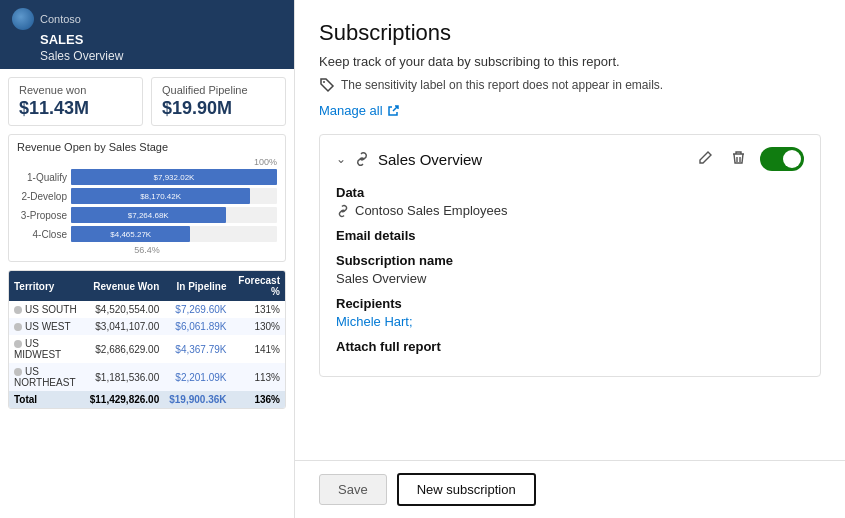 The height and width of the screenshot is (518, 845). I want to click on bar-chart: 100% 1-Qualify $7,932.02K 2-Develop $8,1…, so click(147, 206).